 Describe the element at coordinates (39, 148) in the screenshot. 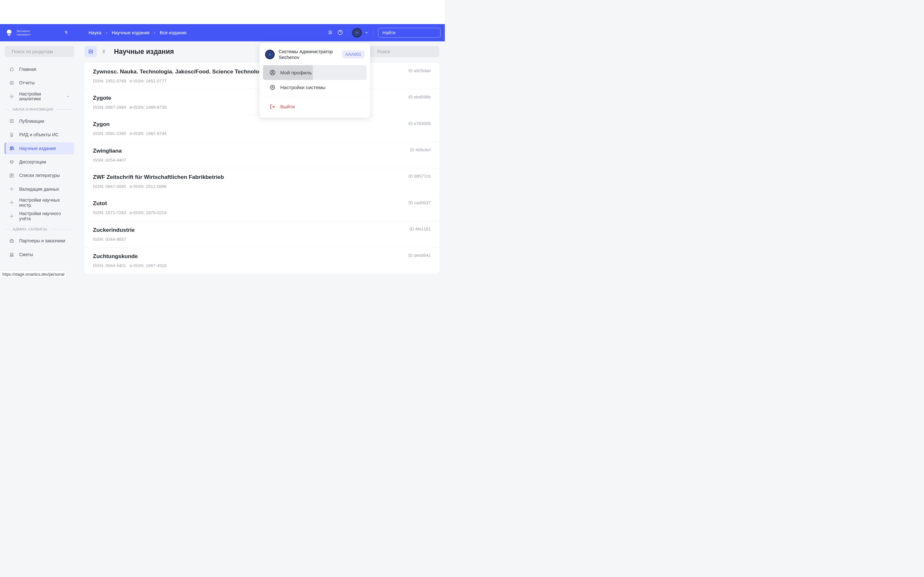

I see `sidebar-item-journals: Научные издания` at that location.